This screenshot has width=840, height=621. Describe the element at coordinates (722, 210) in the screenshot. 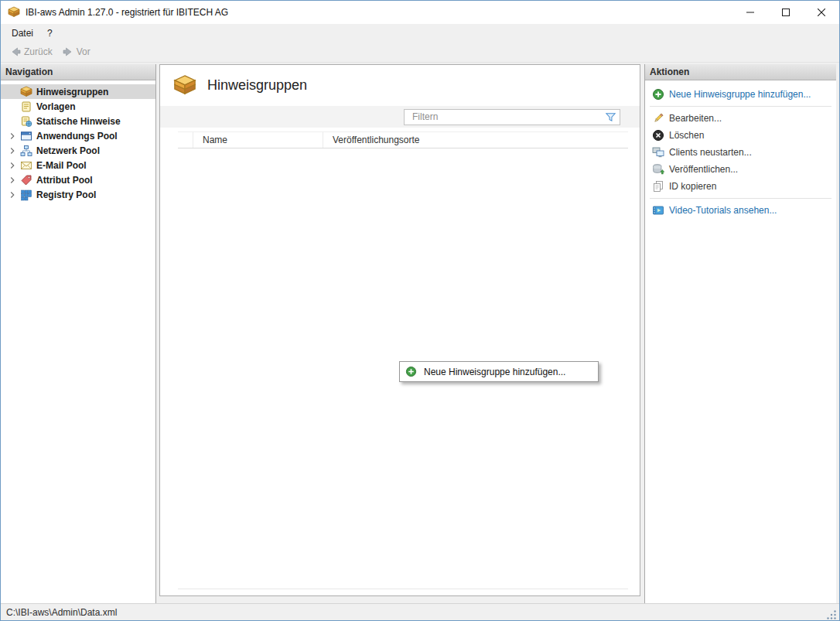

I see `action-label: Video-Tutorials ansehen...` at that location.